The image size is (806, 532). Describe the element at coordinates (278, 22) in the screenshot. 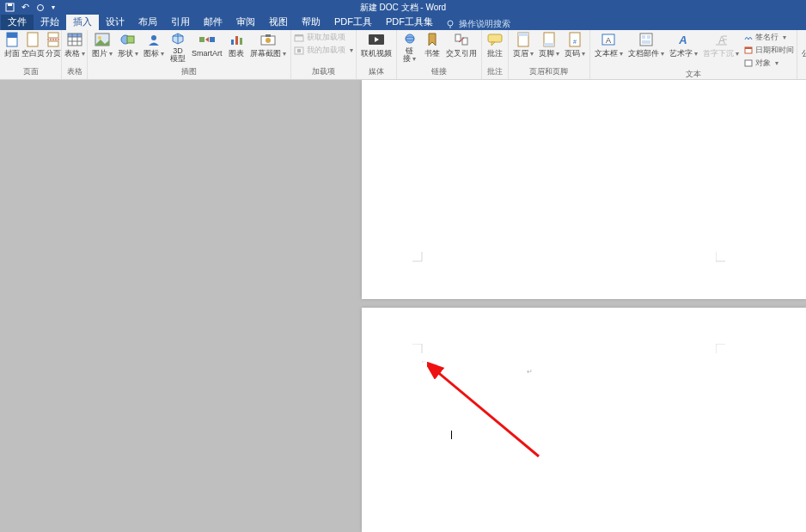

I see `tab-view: 视图` at that location.